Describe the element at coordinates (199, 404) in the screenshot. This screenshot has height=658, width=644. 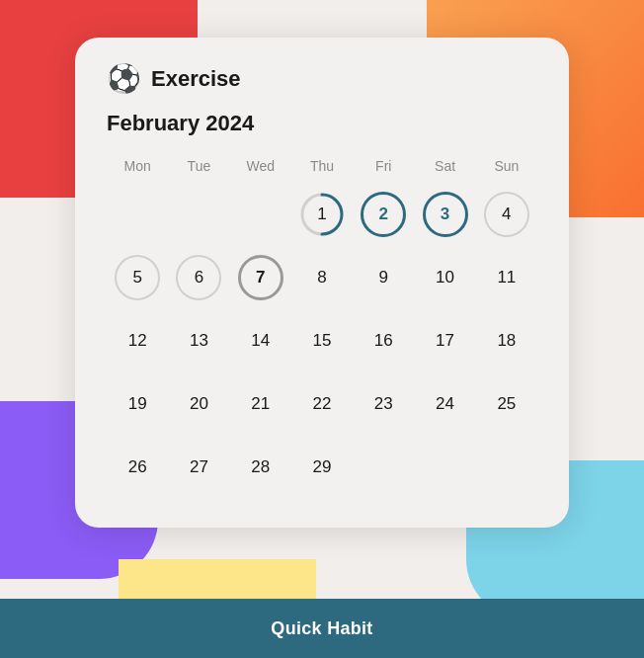
I see `day-number: 20` at that location.